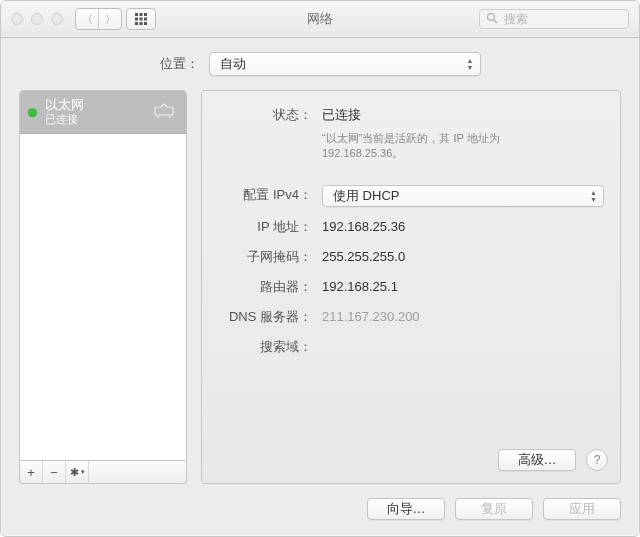  Describe the element at coordinates (141, 19) in the screenshot. I see `grid-icon` at that location.